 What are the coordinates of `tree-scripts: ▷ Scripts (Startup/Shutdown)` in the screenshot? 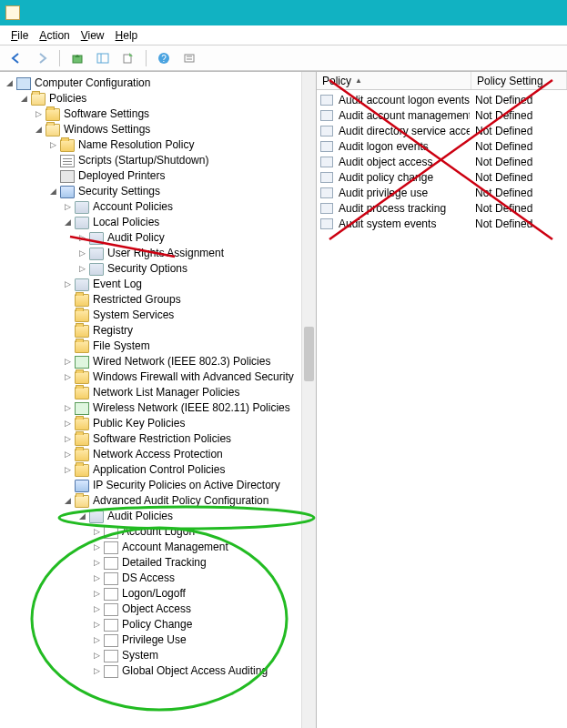 It's located at (158, 160).